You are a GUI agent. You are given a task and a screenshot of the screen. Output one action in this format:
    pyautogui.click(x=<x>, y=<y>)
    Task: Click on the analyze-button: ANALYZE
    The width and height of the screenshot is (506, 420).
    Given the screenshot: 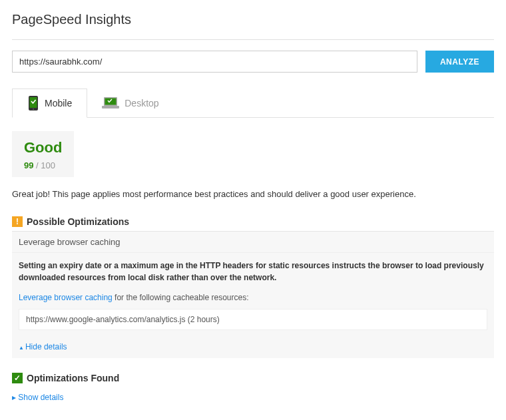 What is the action you would take?
    pyautogui.click(x=459, y=61)
    